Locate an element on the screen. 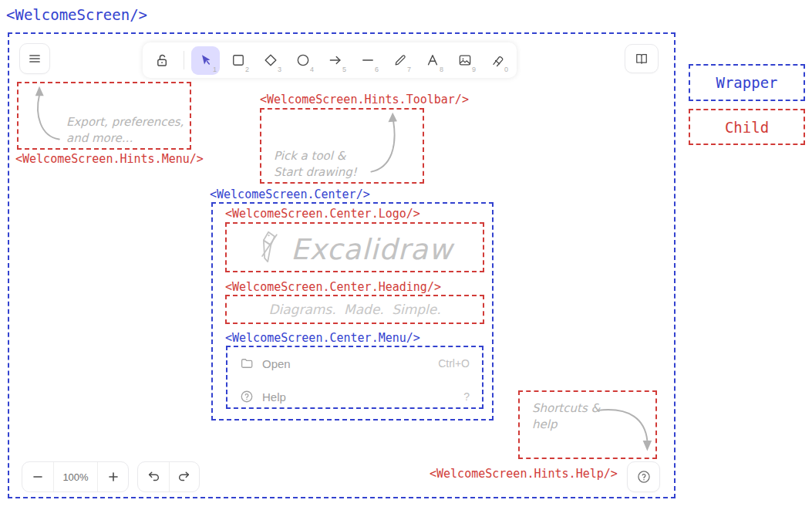 Image resolution: width=812 pixels, height=510 pixels. selection-cursor-icon is located at coordinates (206, 60).